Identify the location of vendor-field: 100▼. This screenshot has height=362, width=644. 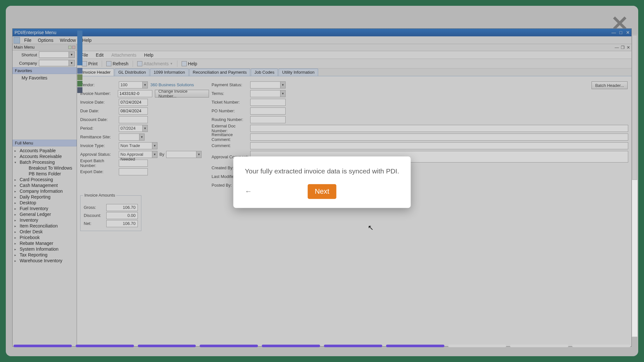
(133, 85).